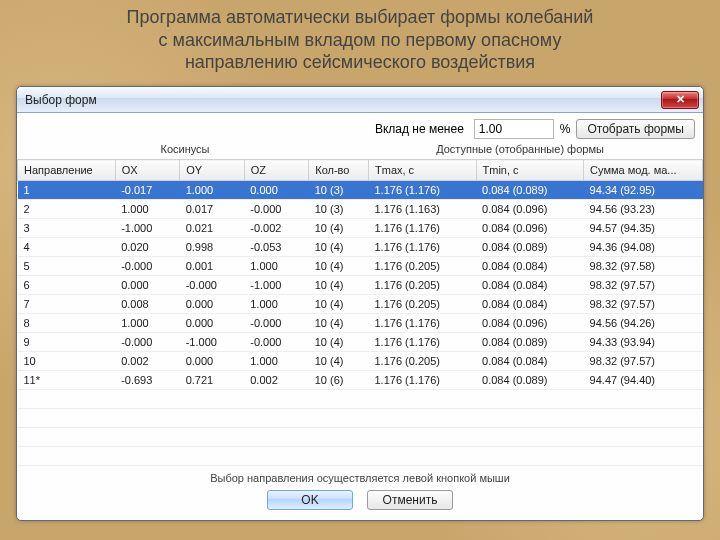 The image size is (720, 540). I want to click on group-header-forms: Доступные (отобранные) формы, so click(520, 149).